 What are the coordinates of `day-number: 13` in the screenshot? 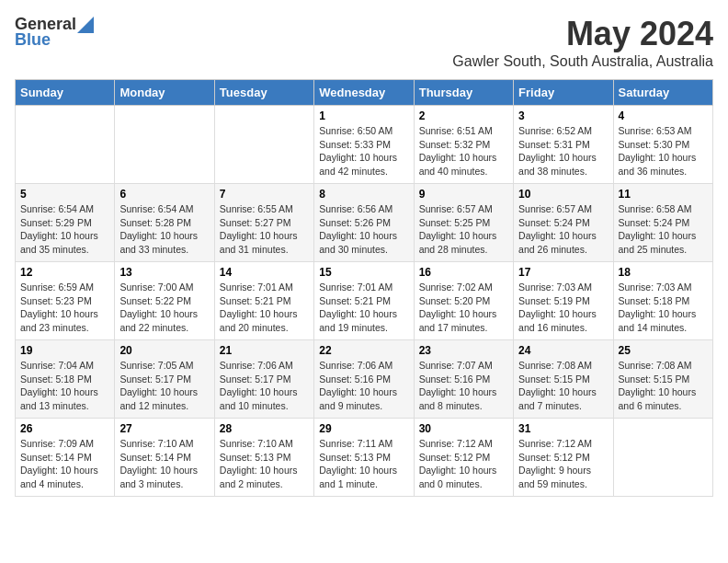 It's located at (164, 272).